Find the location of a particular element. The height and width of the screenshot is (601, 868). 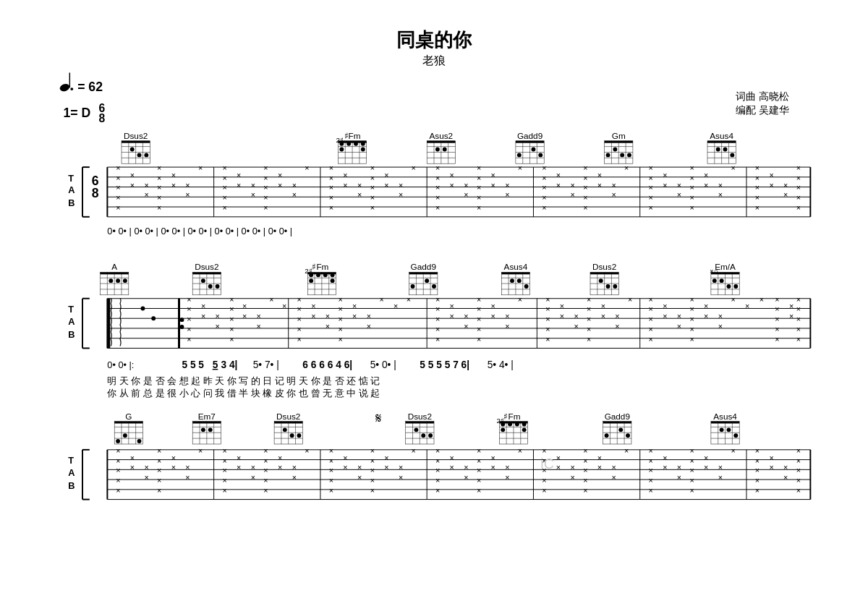

tab-t-1: T is located at coordinates (71, 178).